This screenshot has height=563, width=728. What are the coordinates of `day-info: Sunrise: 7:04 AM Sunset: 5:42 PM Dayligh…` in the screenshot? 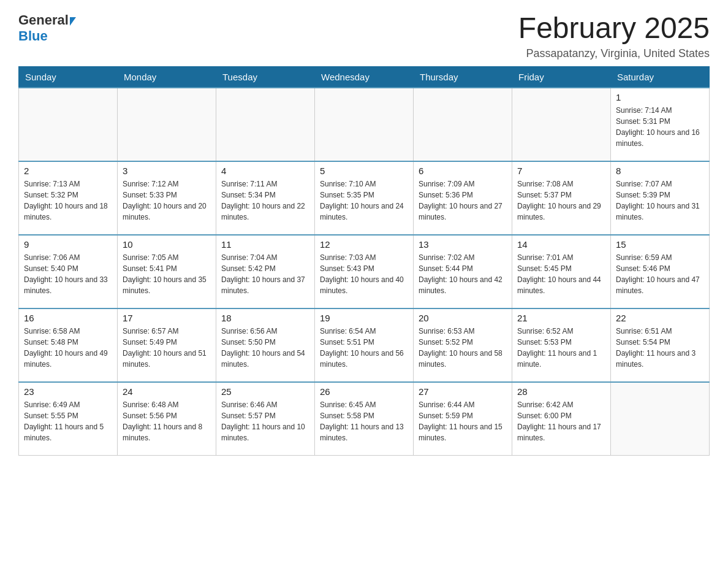 It's located at (265, 274).